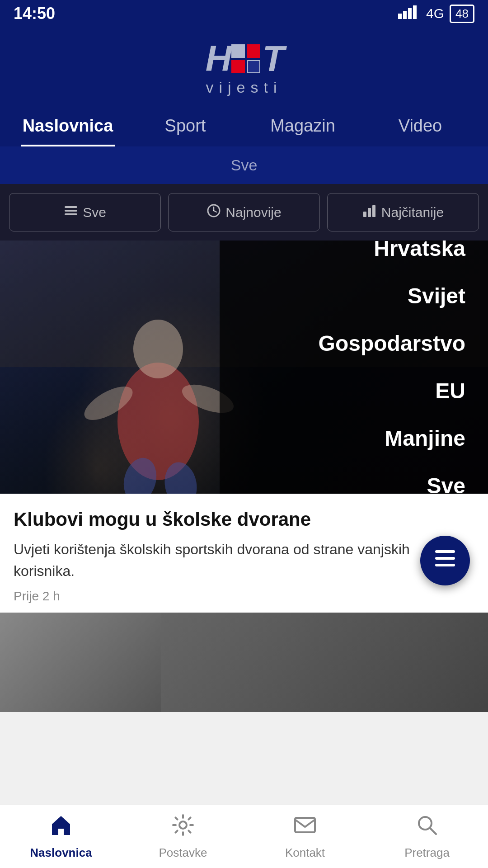  Describe the element at coordinates (370, 212) in the screenshot. I see `chart-icon` at that location.